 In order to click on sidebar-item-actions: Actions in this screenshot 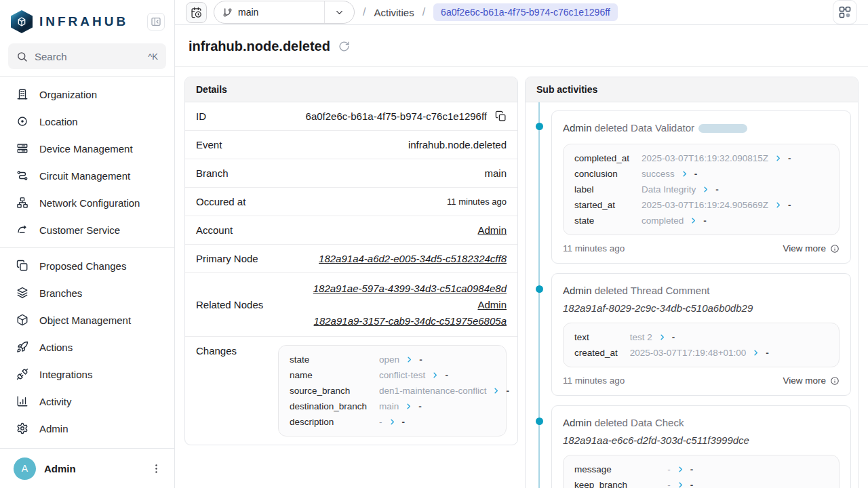, I will do `click(87, 347)`.